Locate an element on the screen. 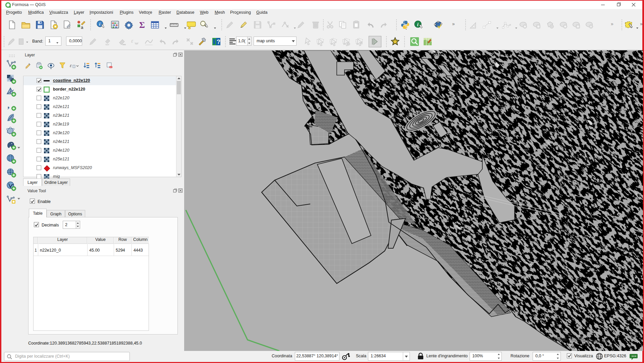 Image resolution: width=644 pixels, height=363 pixels. svg-text: a is located at coordinates (82, 27).